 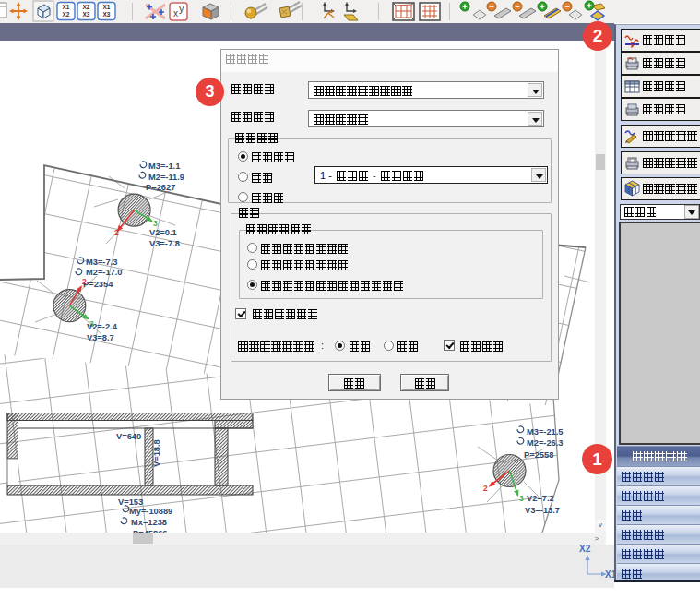 What do you see at coordinates (102, 327) in the screenshot?
I see `svg-text: V2=-2.4` at bounding box center [102, 327].